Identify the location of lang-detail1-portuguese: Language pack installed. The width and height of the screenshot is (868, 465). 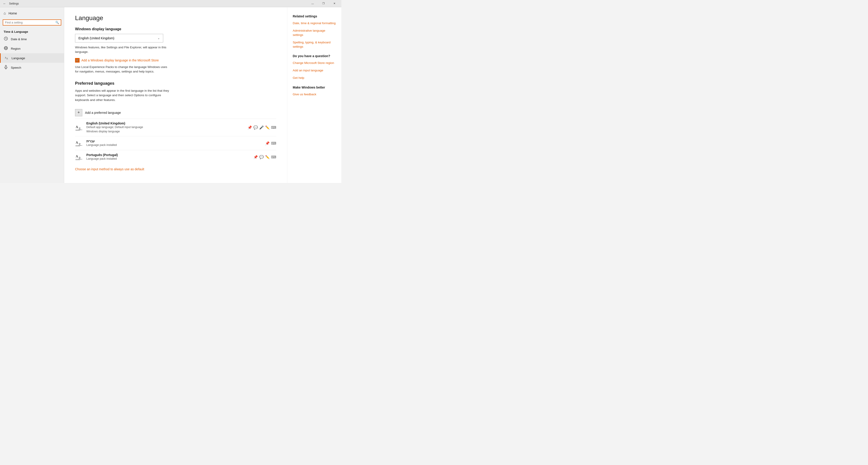
(168, 159).